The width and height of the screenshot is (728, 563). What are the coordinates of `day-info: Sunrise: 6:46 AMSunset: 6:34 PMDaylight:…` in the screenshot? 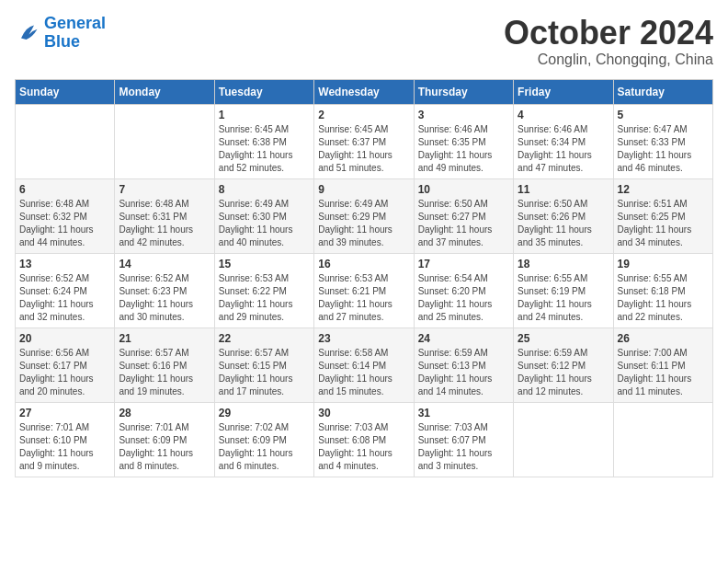 It's located at (563, 149).